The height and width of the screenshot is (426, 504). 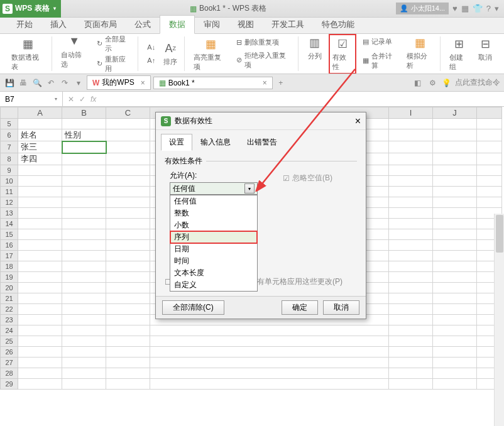 I want to click on cell-C20, so click(x=128, y=288).